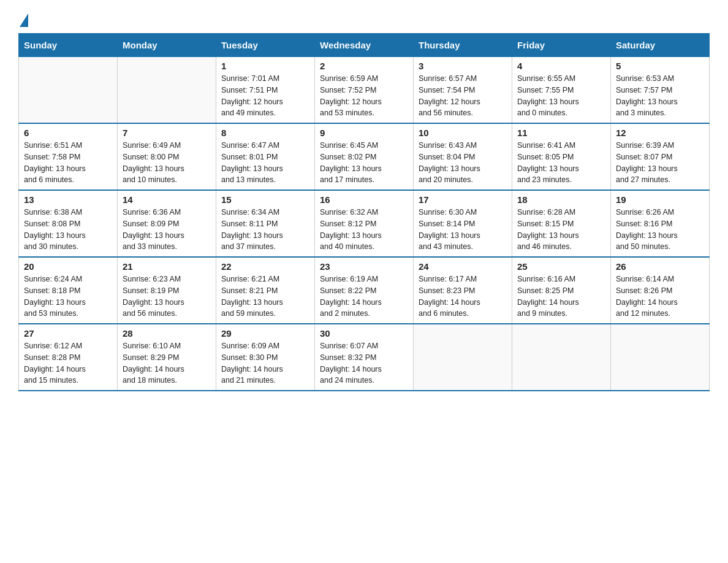 The height and width of the screenshot is (563, 728). What do you see at coordinates (167, 357) in the screenshot?
I see `calendar-cell: 28Sunrise: 6:10 AM Sunset: 8:29 PM Dayli…` at bounding box center [167, 357].